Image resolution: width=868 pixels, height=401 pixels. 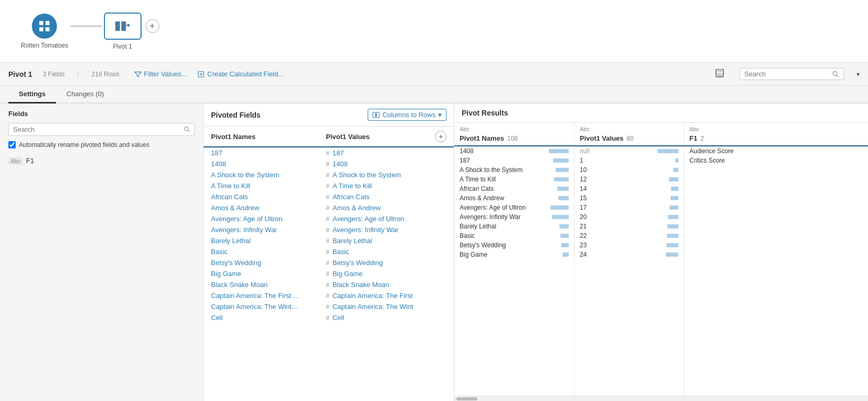 What do you see at coordinates (467, 399) in the screenshot?
I see `bottom-scroll-thumb` at bounding box center [467, 399].